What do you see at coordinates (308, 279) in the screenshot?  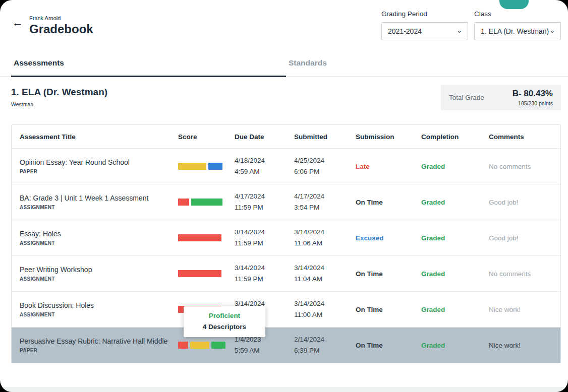 I see `submitted-time: 11:04 AM` at bounding box center [308, 279].